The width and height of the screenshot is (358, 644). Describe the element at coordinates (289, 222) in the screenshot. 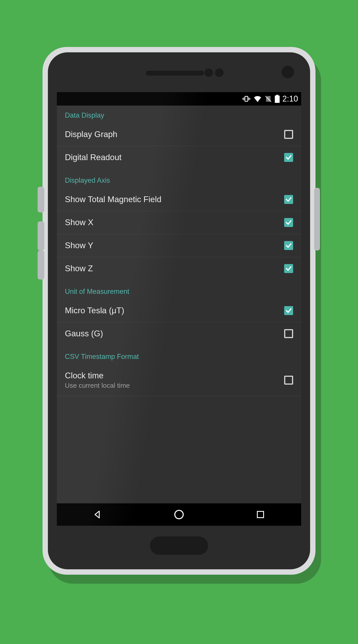

I see `checkbox-show-x` at that location.